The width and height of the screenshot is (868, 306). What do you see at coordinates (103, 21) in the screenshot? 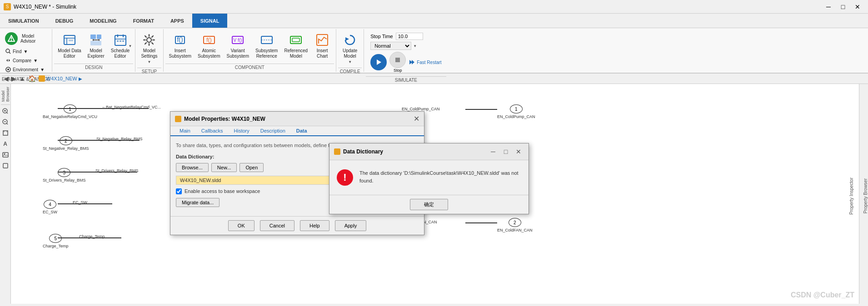
I see `tab-modeling: MODELING` at bounding box center [103, 21].